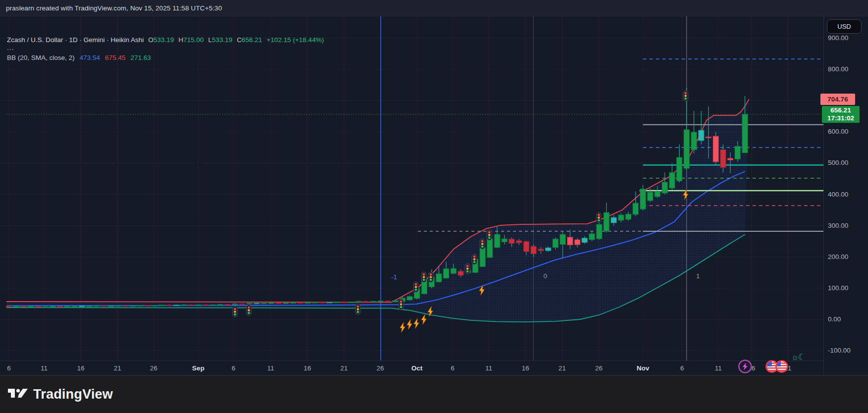 The width and height of the screenshot is (868, 413). What do you see at coordinates (844, 27) in the screenshot?
I see `currency-toggle-button: USD` at bounding box center [844, 27].